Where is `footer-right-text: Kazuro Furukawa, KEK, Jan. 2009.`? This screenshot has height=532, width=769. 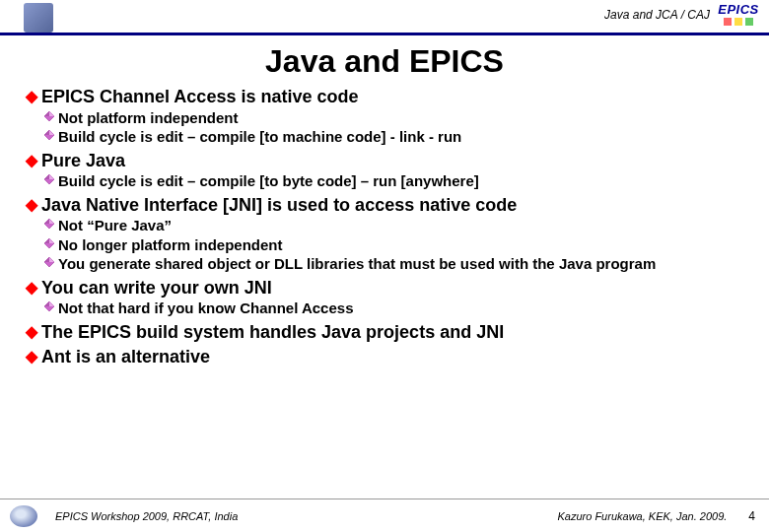
footer-right-text: Kazuro Furukawa, KEK, Jan. 2009. is located at coordinates (642, 516).